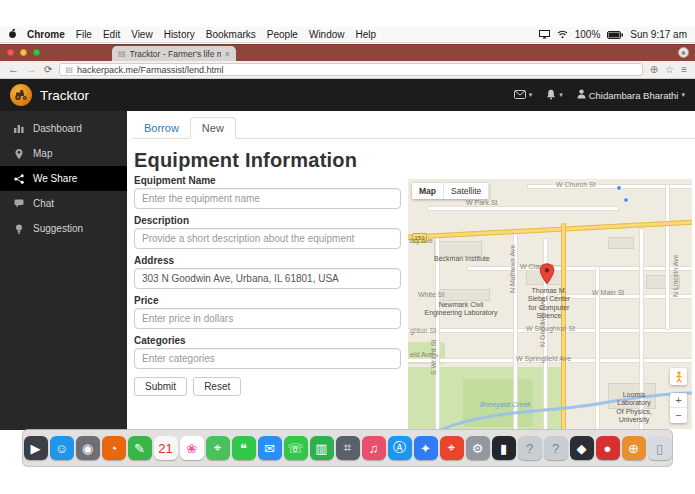  Describe the element at coordinates (64, 154) in the screenshot. I see `sidebar-item-map: Map` at that location.